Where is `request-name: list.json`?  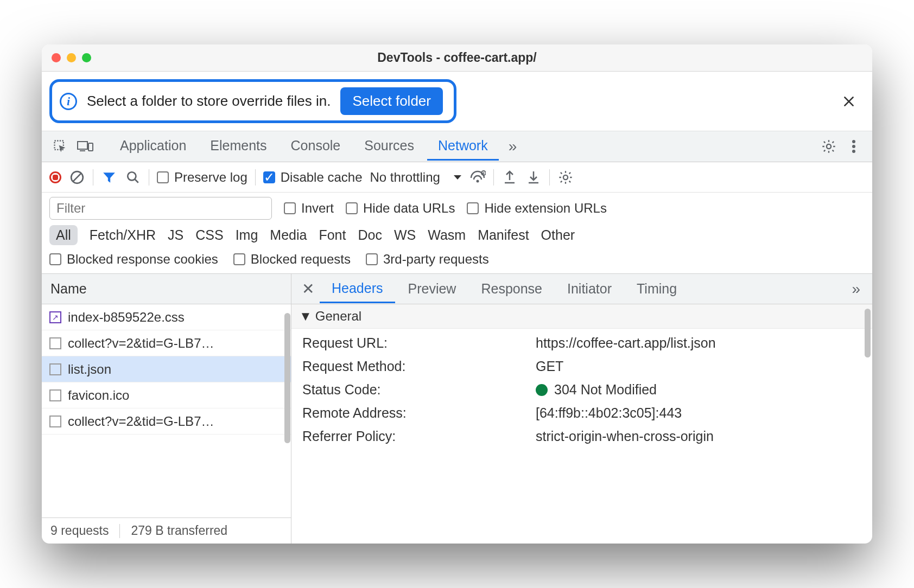
request-name: list.json is located at coordinates (90, 369).